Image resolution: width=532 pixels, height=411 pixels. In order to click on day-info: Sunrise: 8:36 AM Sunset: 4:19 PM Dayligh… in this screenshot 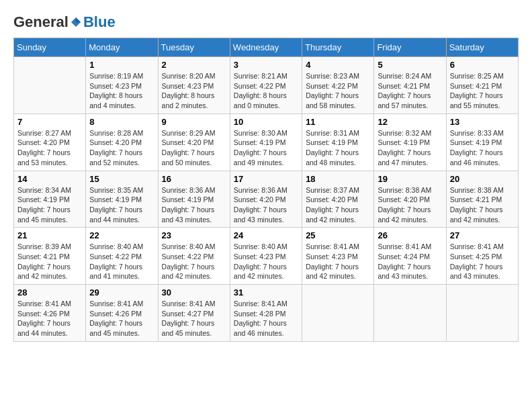, I will do `click(194, 205)`.